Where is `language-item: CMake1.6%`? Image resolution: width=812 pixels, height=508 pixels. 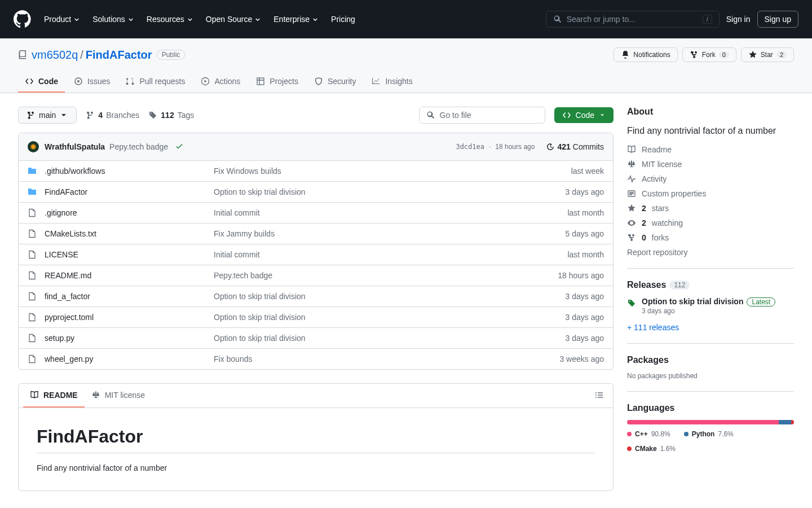
language-item: CMake1.6% is located at coordinates (651, 449).